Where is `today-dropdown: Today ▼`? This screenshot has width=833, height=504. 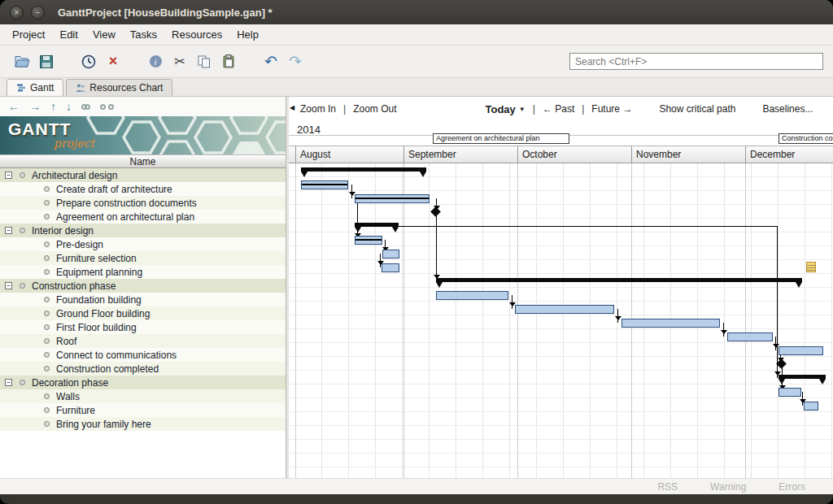
today-dropdown: Today ▼ is located at coordinates (506, 109).